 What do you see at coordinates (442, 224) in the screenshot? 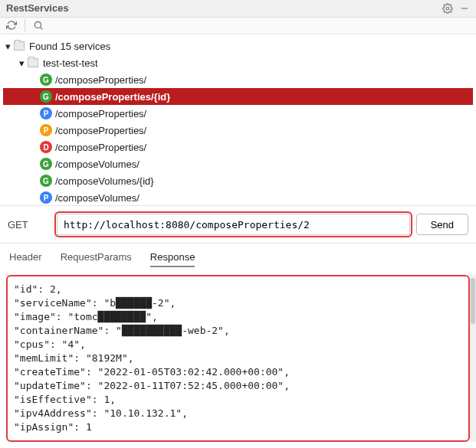
I see `send-button: Send` at bounding box center [442, 224].